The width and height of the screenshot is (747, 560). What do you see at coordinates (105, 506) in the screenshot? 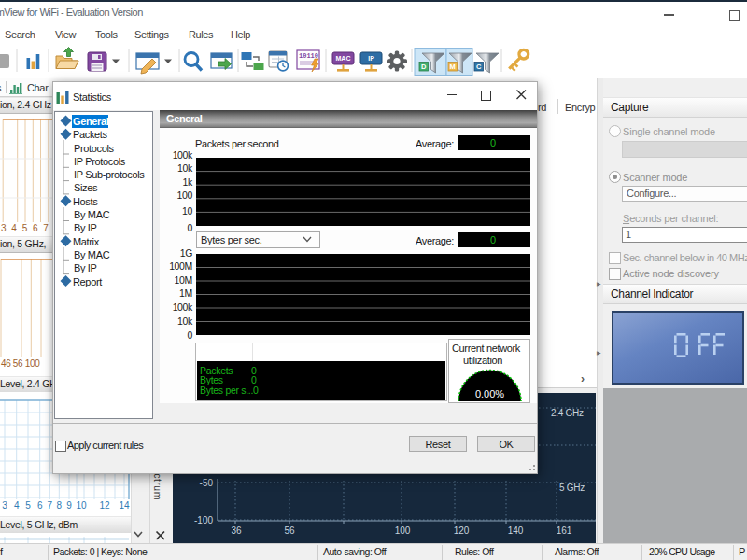
I see `svg-text: 12` at bounding box center [105, 506].